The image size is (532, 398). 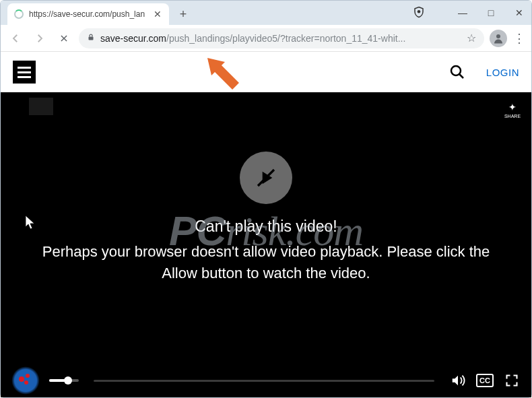 What do you see at coordinates (264, 381) in the screenshot?
I see `progress-bar` at bounding box center [264, 381].